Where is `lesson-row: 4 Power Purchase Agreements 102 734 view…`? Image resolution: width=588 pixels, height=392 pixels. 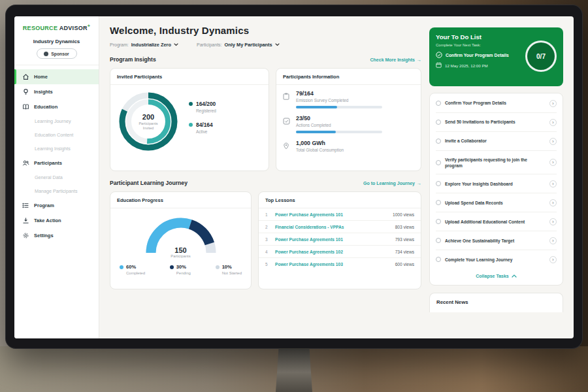
lesson-row: 4 Power Purchase Agreements 102 734 view… is located at coordinates (340, 252).